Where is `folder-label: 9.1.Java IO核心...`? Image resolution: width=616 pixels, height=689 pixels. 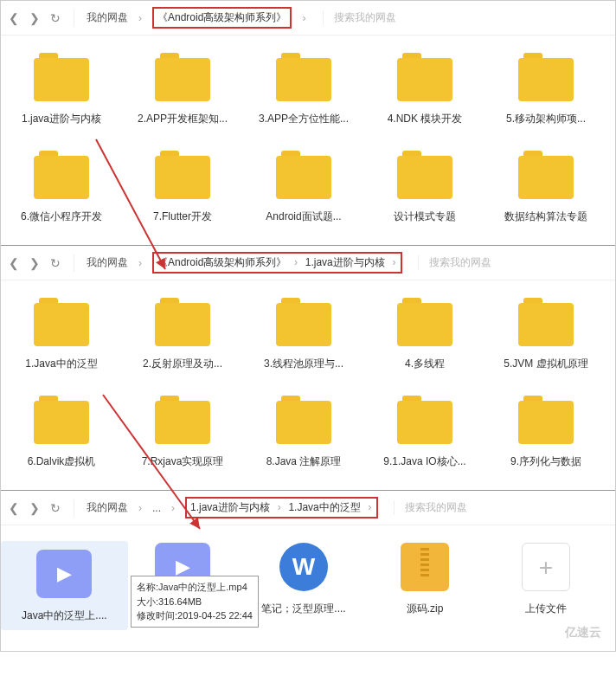
folder-label: 9.1.Java IO核心... is located at coordinates (425, 462).